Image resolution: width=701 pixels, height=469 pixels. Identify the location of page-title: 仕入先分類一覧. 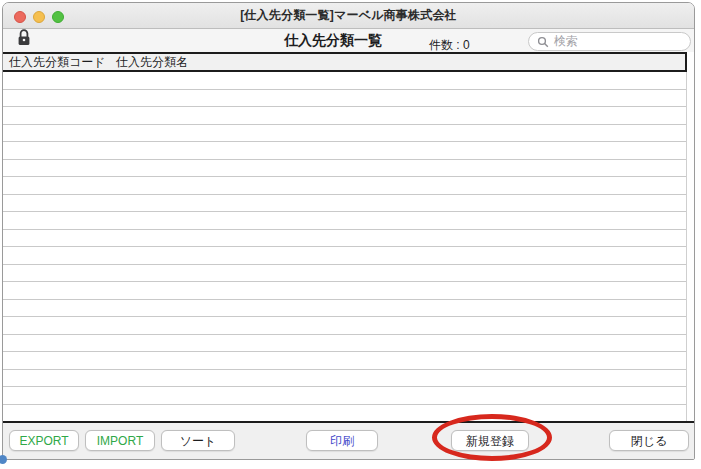
(333, 41).